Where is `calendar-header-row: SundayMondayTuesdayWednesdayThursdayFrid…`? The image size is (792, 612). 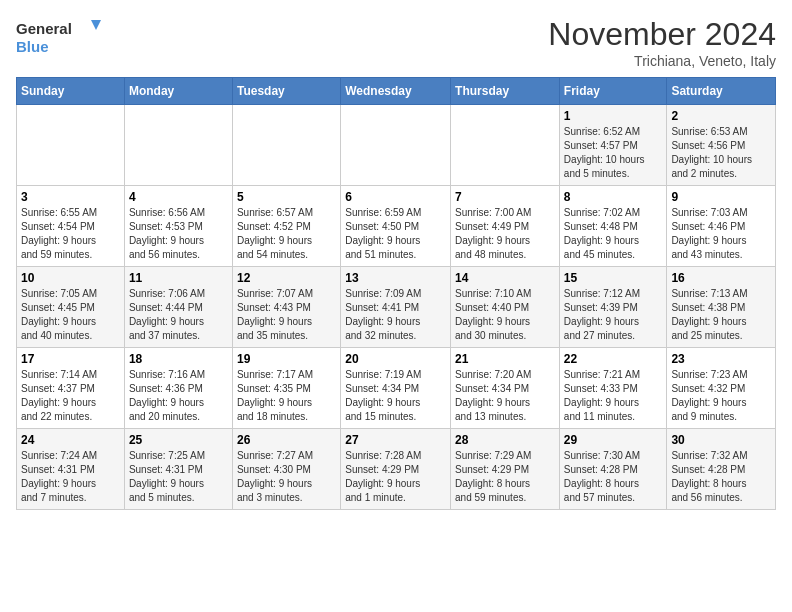
calendar-header-row: SundayMondayTuesdayWednesdayThursdayFrid… is located at coordinates (396, 92).